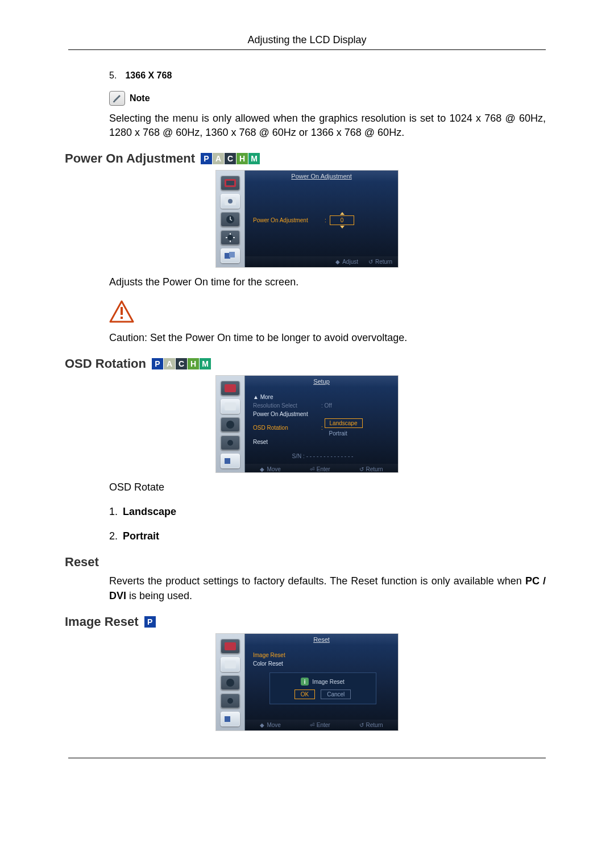  I want to click on osd-title: Power On Adjustment, so click(322, 176).